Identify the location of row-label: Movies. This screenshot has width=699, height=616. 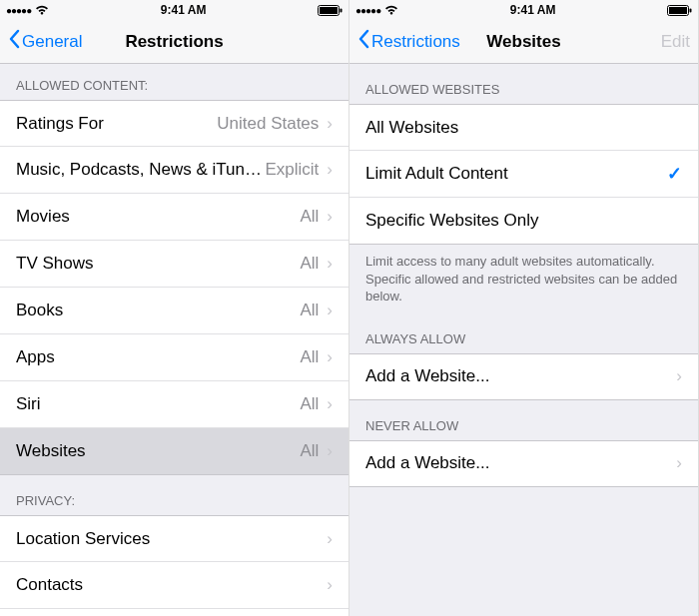
(158, 217).